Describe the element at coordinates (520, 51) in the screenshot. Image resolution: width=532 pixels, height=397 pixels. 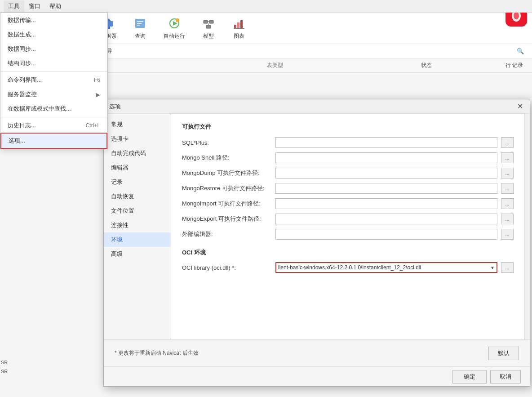
I see `search-icon: 🔍` at that location.